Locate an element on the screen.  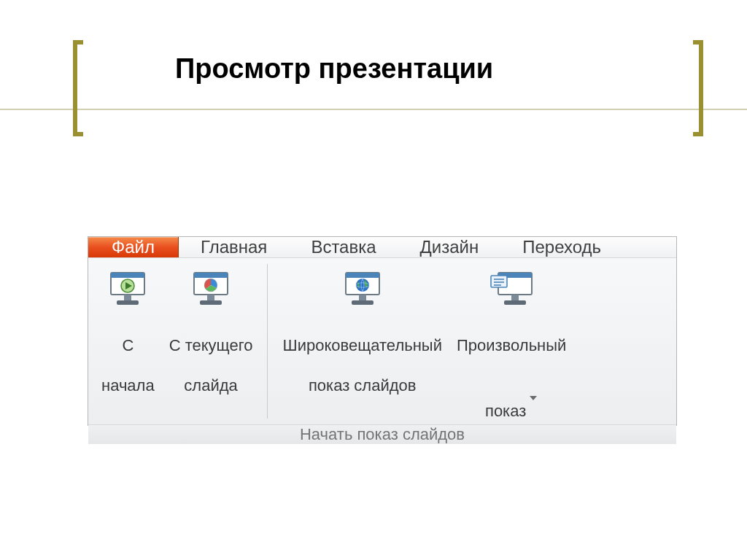
projector-list-icon is located at coordinates (511, 290).